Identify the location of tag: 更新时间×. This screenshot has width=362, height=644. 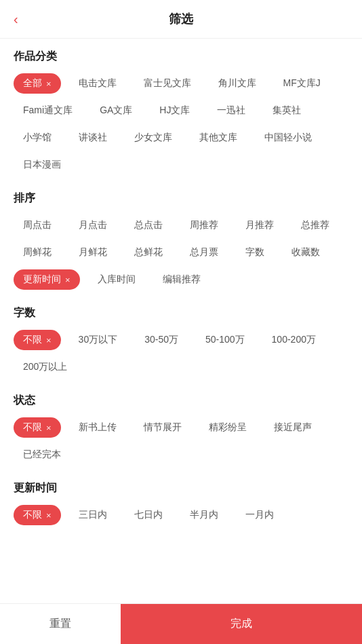
(47, 280).